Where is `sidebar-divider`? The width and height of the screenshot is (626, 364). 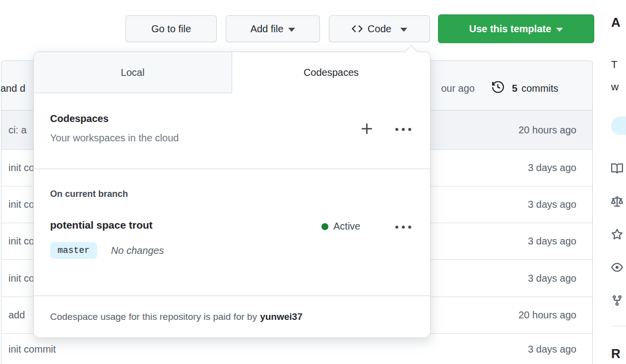 sidebar-divider is located at coordinates (619, 326).